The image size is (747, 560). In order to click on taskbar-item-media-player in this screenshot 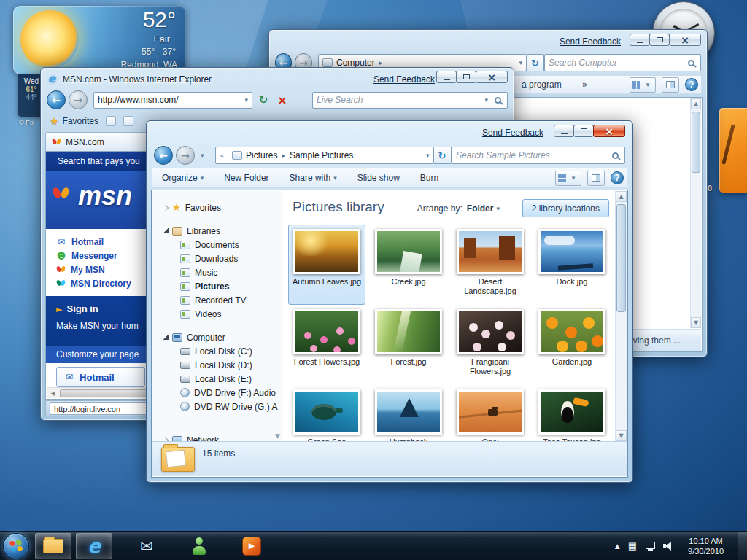, I will do `click(252, 546)`.